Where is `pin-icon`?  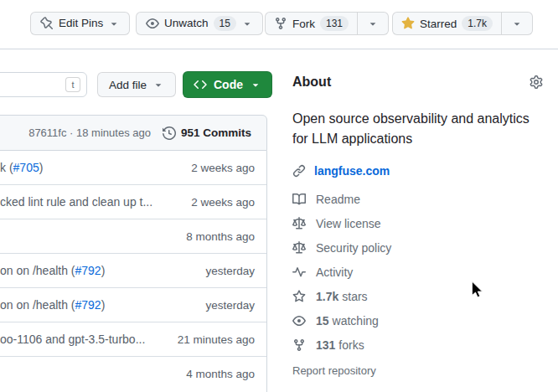 pin-icon is located at coordinates (47, 23).